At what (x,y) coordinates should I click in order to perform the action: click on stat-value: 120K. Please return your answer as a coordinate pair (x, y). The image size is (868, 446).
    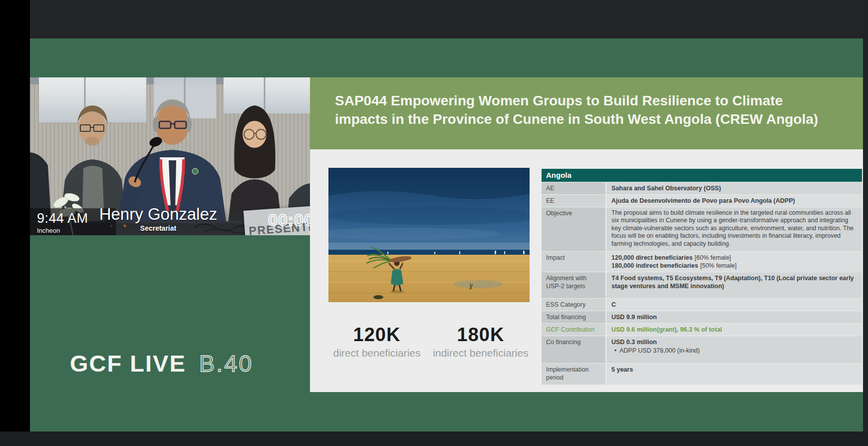
    Looking at the image, I should click on (377, 335).